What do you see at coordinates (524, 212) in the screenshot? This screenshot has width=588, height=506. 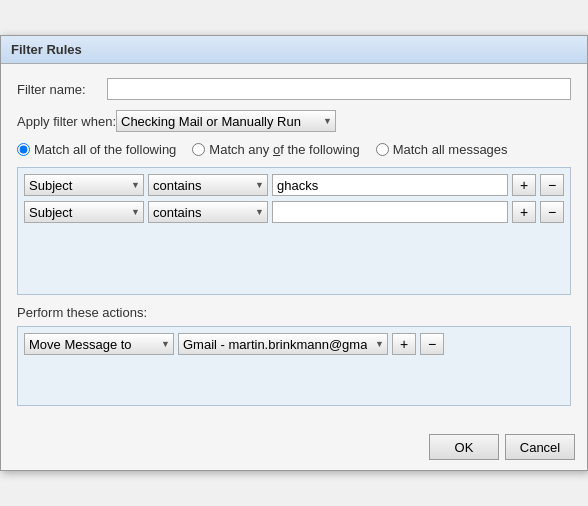 I see `rule2-add-button: +` at bounding box center [524, 212].